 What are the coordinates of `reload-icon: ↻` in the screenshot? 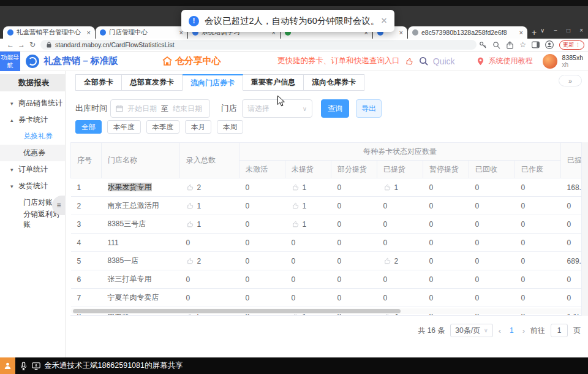 It's located at (32, 45).